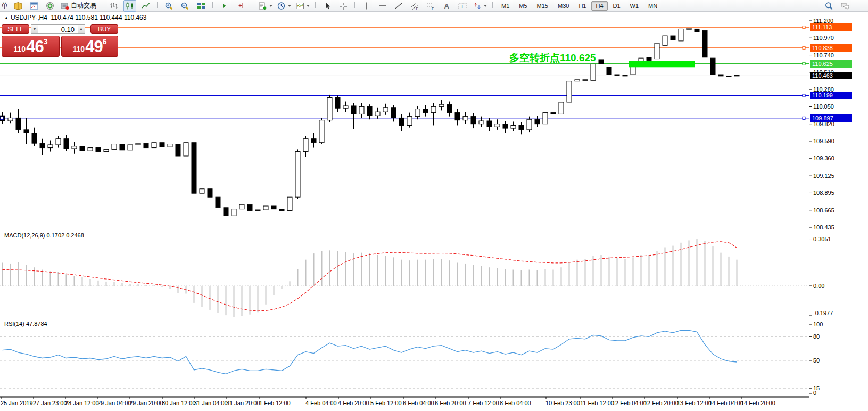 The height and width of the screenshot is (411, 868). What do you see at coordinates (367, 6) in the screenshot?
I see `vertical-line-button` at bounding box center [367, 6].